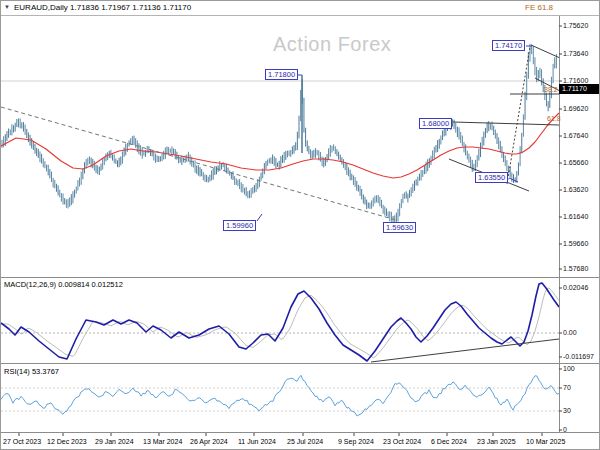 The height and width of the screenshot is (450, 600). Describe the element at coordinates (436, 124) in the screenshot. I see `price-annotation-168000: 1.68000` at that location.